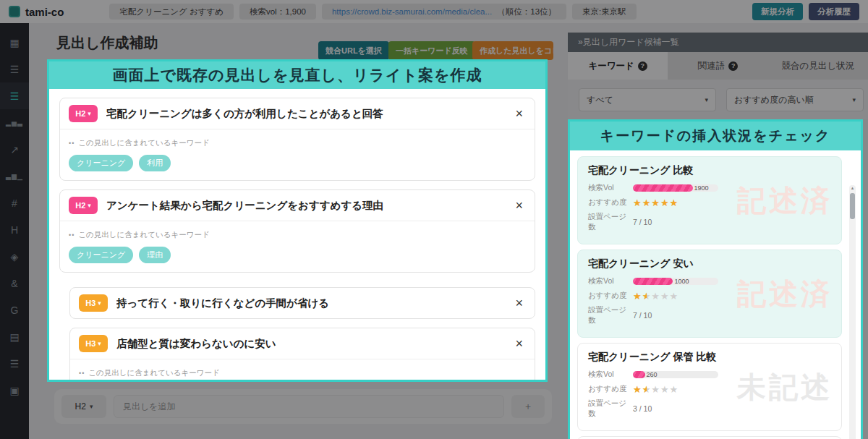 The image size is (868, 439). I want to click on scrollbar-thumb, so click(852, 206).